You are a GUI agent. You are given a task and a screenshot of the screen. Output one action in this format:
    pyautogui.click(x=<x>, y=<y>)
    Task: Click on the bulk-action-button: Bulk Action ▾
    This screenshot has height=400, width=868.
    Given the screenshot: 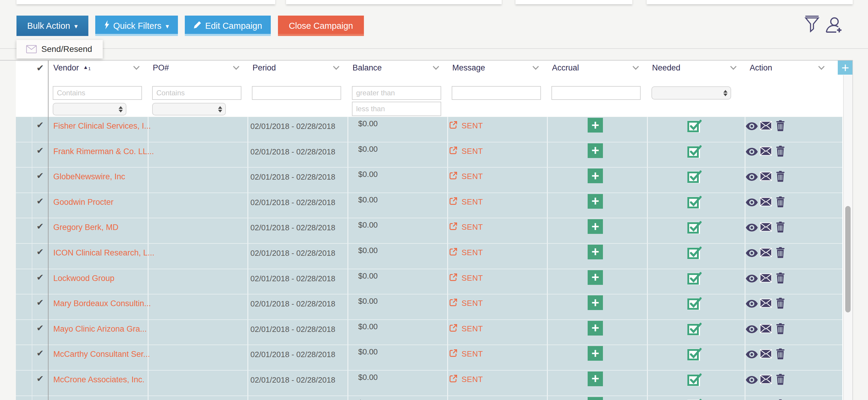 What is the action you would take?
    pyautogui.click(x=53, y=26)
    